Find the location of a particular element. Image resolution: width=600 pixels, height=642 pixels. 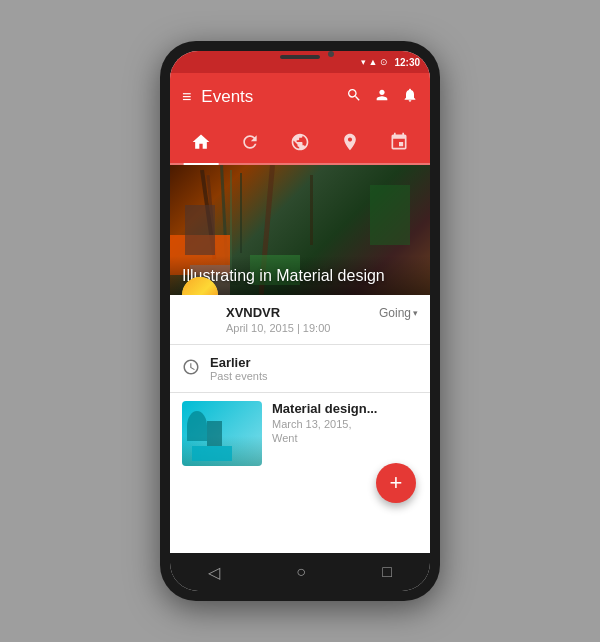

past-thumb-background is located at coordinates (222, 434).